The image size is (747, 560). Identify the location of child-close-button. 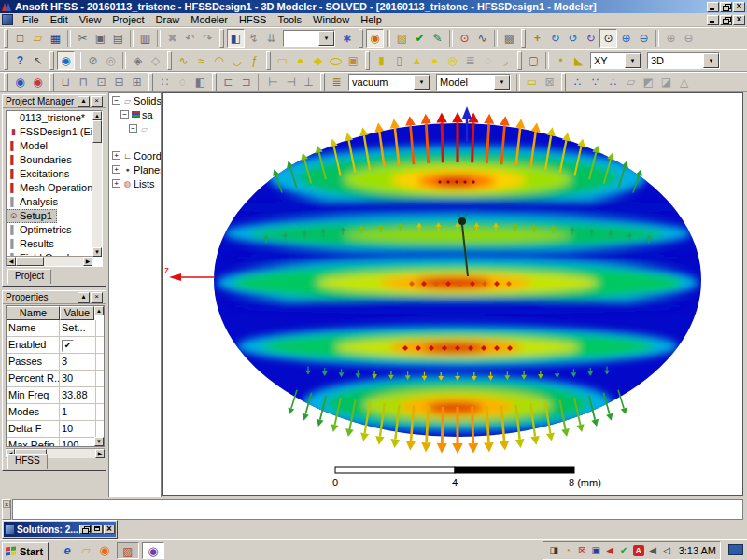
(740, 21).